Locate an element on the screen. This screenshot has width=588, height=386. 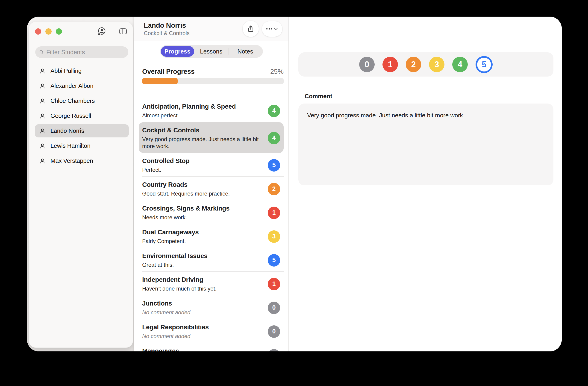
search-icon is located at coordinates (42, 52).